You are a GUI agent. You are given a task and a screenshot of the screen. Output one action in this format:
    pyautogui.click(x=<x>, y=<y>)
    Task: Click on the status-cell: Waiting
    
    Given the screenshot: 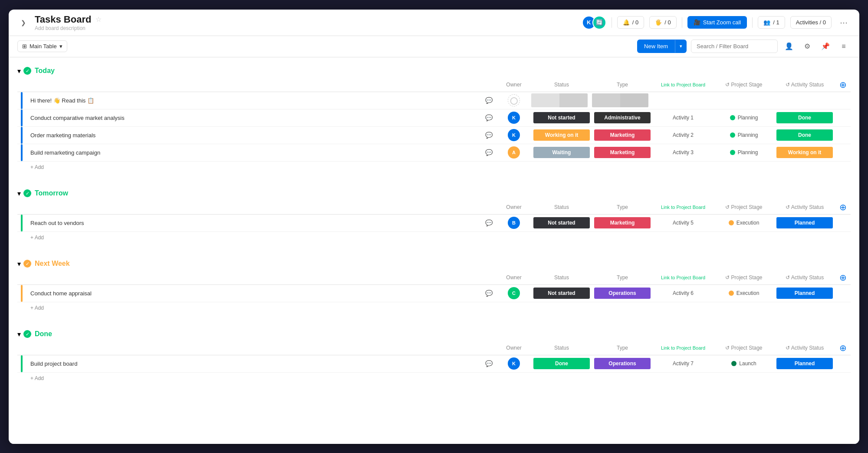 What is the action you would take?
    pyautogui.click(x=562, y=152)
    